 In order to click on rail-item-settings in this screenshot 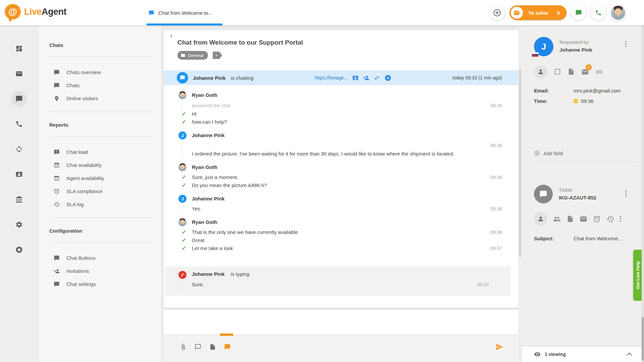, I will do `click(19, 225)`.